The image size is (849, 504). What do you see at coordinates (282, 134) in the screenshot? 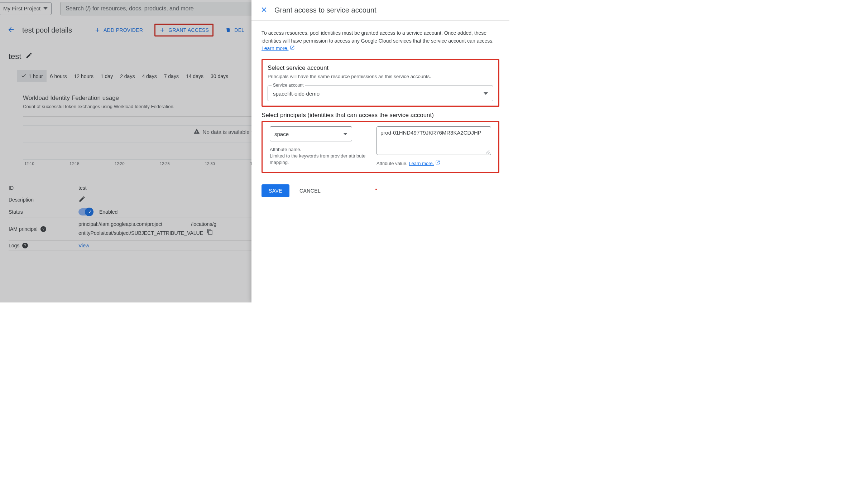
I see `attribute-name-value: space` at bounding box center [282, 134].